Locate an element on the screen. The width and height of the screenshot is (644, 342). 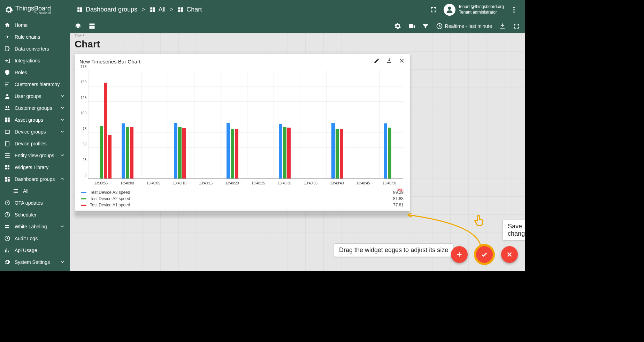
layers-icon is located at coordinates (78, 26).